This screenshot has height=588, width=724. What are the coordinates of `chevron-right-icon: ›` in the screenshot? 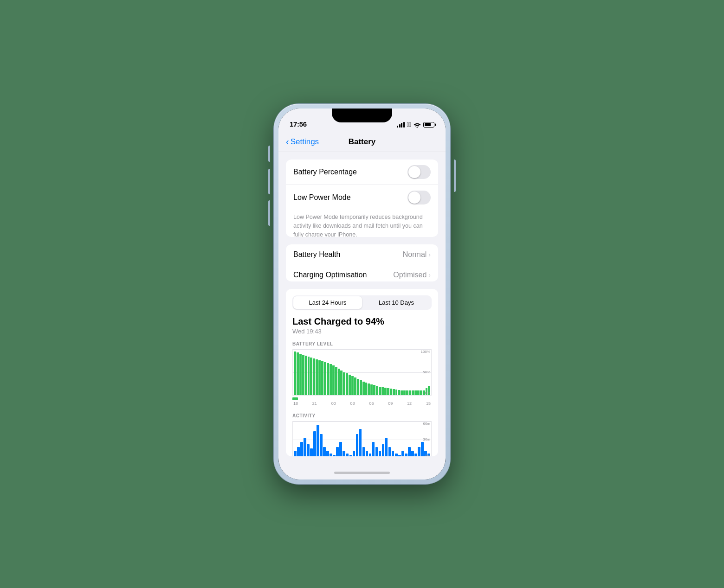 It's located at (430, 255).